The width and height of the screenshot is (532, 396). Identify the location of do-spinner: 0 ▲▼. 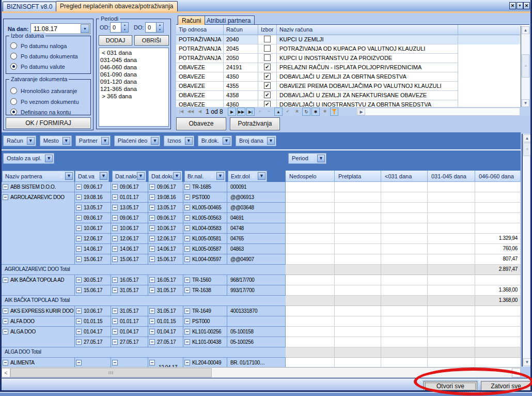
(154, 27).